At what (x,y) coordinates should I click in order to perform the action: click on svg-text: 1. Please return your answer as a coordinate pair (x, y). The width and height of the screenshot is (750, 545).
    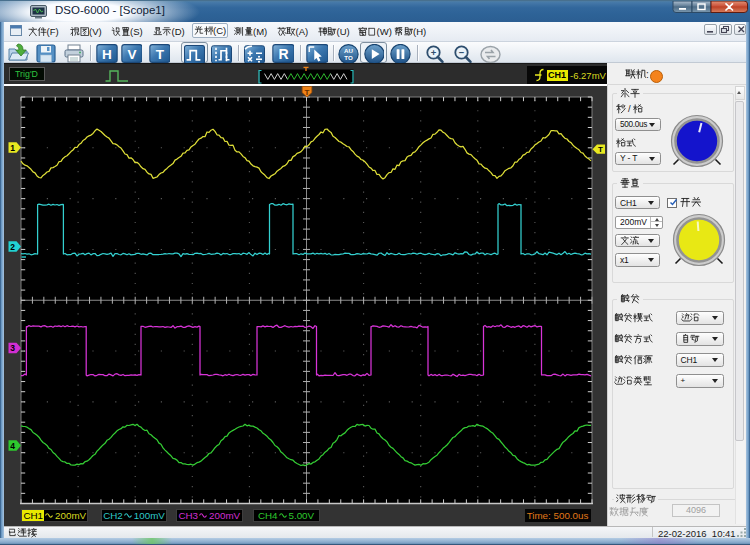
    Looking at the image, I should click on (12, 148).